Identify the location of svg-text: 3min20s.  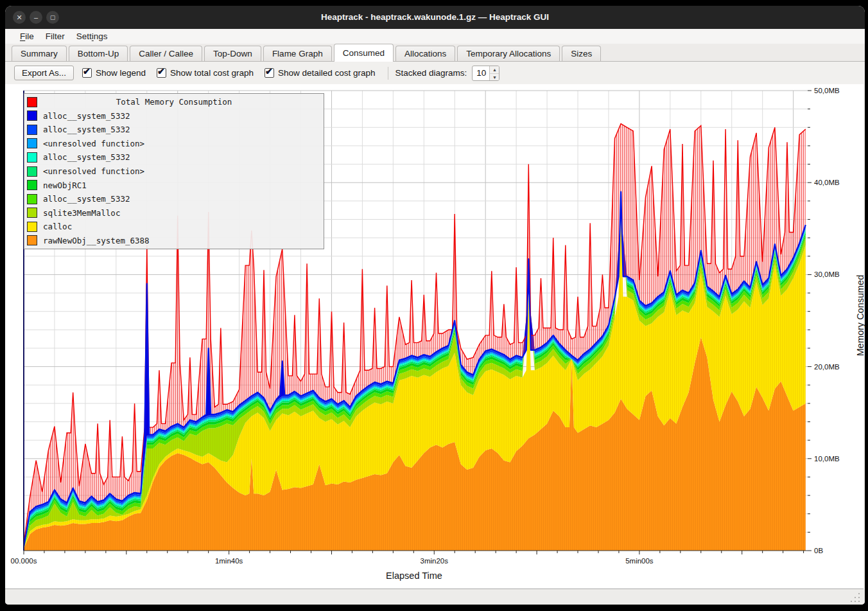
(435, 561).